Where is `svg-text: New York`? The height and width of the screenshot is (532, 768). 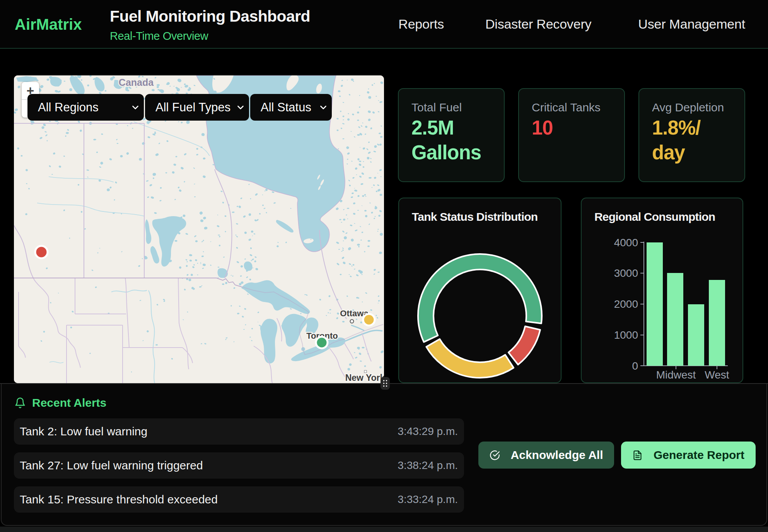
svg-text: New York is located at coordinates (365, 378).